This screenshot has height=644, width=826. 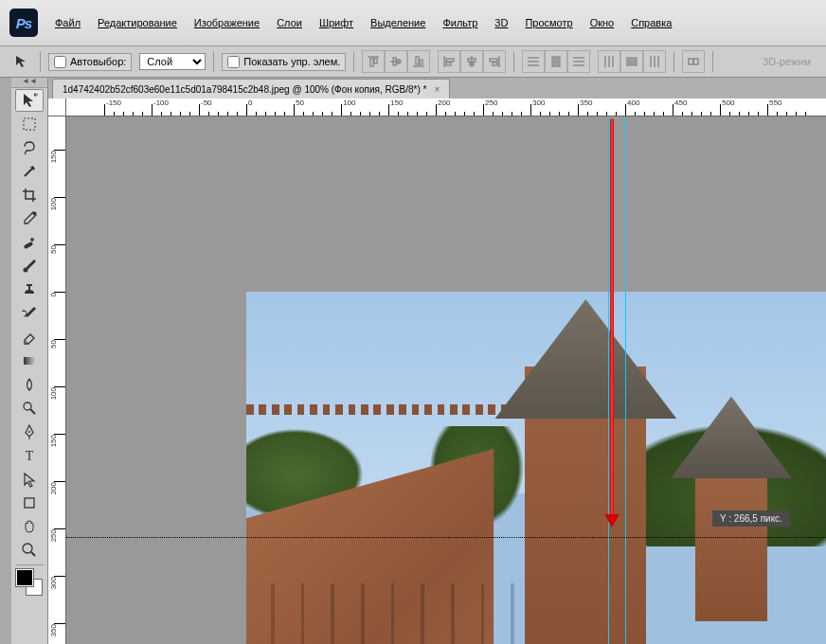 What do you see at coordinates (29, 385) in the screenshot?
I see `blur-tool` at bounding box center [29, 385].